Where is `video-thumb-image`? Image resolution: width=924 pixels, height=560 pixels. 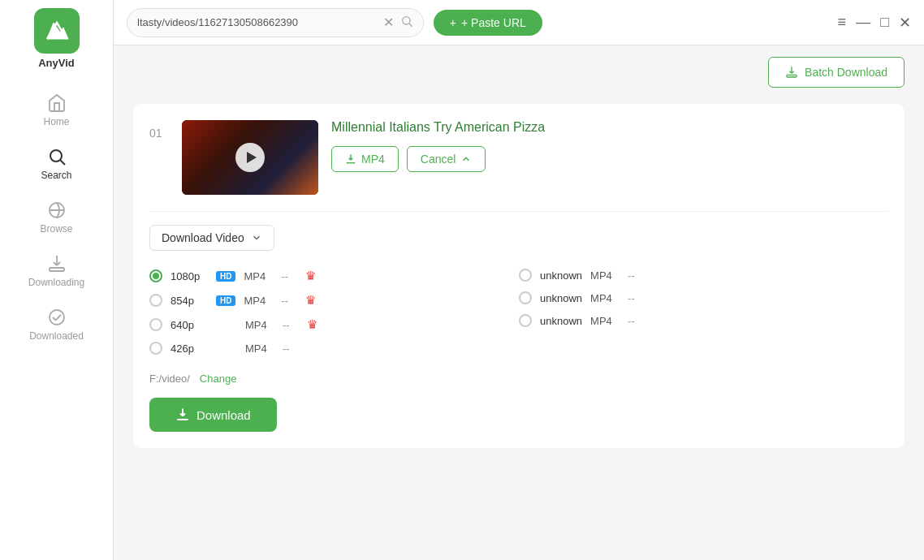
video-thumb-image is located at coordinates (250, 157).